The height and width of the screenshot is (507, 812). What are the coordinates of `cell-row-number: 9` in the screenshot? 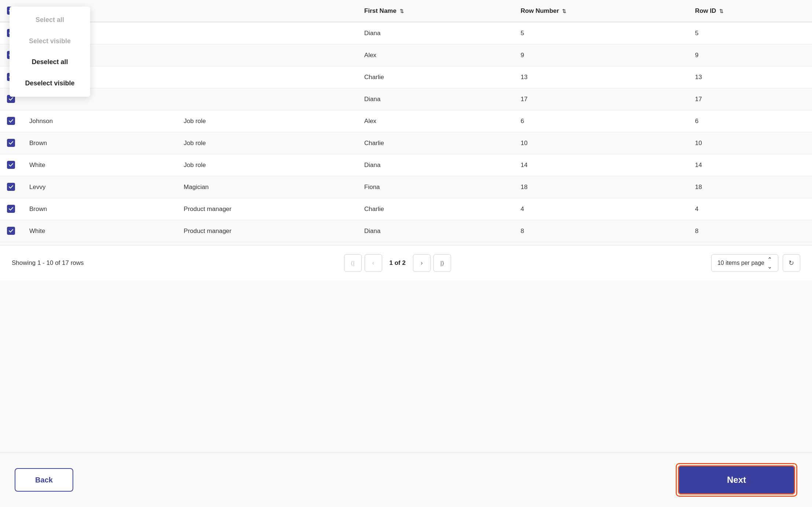 It's located at (601, 55).